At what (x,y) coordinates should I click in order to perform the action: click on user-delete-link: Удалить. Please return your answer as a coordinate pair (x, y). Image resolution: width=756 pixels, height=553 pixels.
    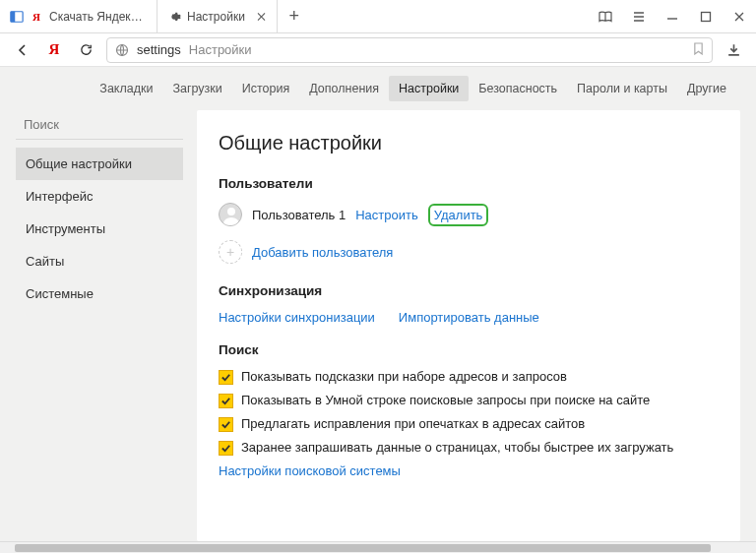
    Looking at the image, I should click on (459, 215).